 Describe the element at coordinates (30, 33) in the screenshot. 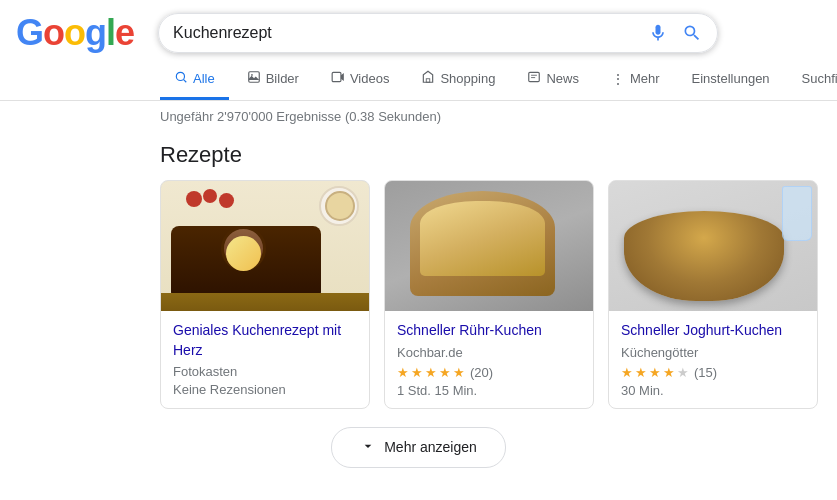

I see `logo-g: G` at that location.